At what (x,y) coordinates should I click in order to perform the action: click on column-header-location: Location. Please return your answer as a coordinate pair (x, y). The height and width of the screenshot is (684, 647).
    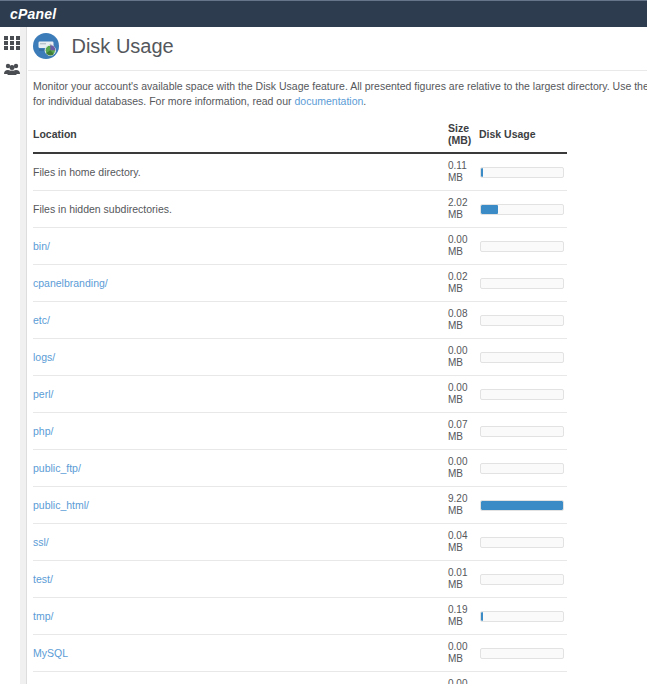
    Looking at the image, I should click on (240, 134).